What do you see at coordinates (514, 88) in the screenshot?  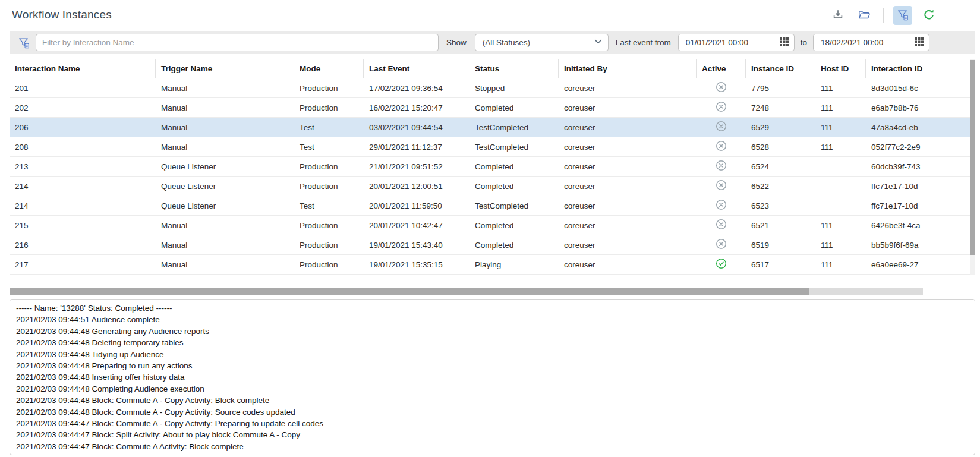 I see `status-cell: Stopped` at bounding box center [514, 88].